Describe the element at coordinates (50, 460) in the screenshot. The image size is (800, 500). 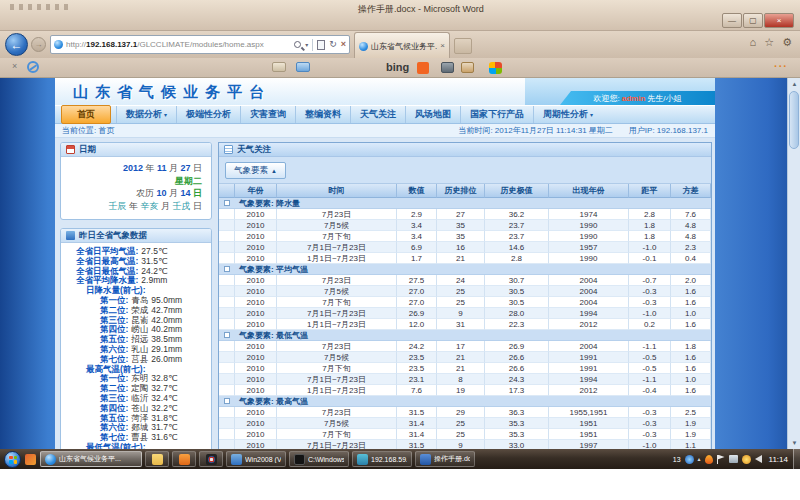
I see `ie-icon` at that location.